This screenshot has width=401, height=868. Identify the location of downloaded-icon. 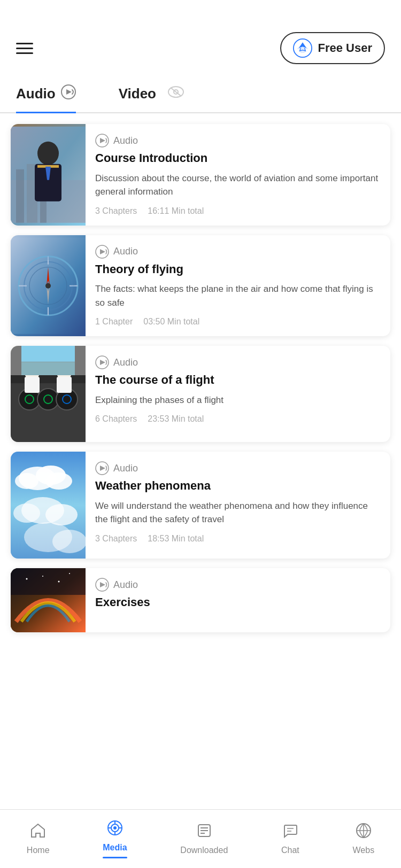
(204, 833).